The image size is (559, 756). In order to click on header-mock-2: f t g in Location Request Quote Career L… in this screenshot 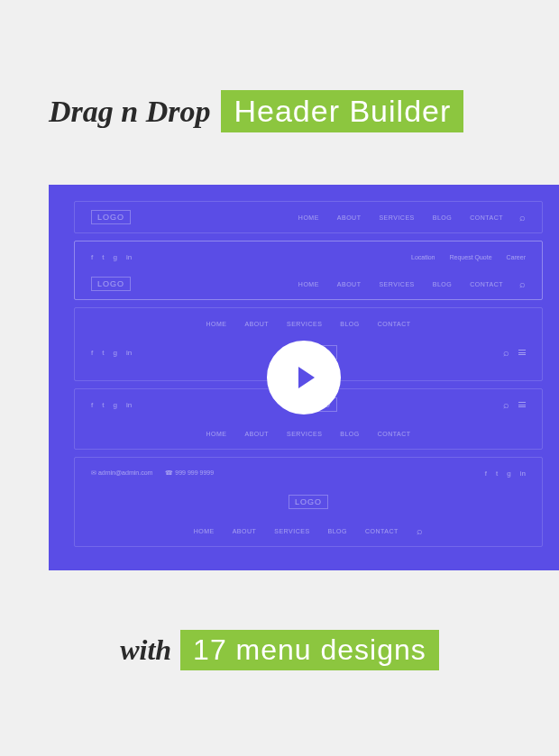, I will do `click(308, 270)`.